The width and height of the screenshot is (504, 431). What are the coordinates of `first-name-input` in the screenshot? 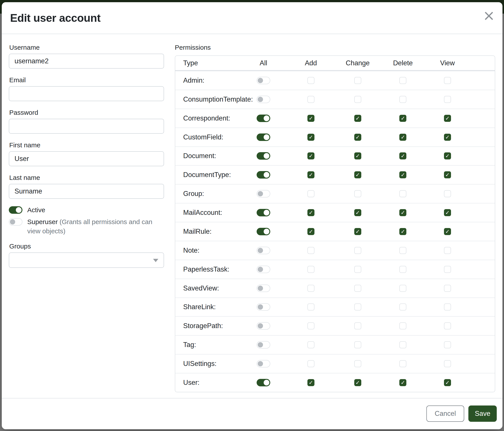 It's located at (86, 159).